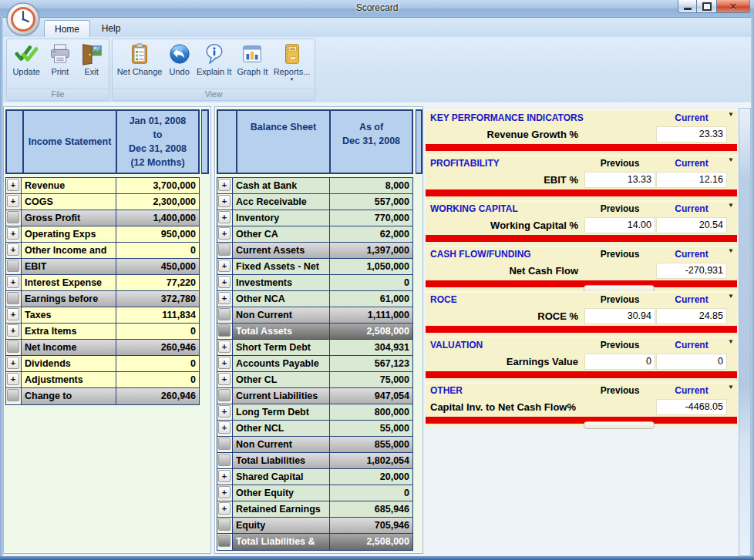  I want to click on previous-value-box: 13.33, so click(620, 180).